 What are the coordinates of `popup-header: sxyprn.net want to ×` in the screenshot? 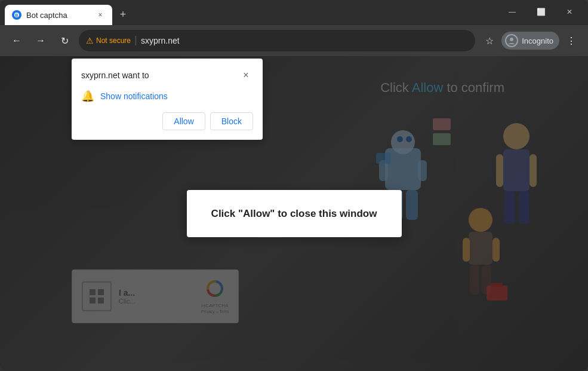 It's located at (167, 75).